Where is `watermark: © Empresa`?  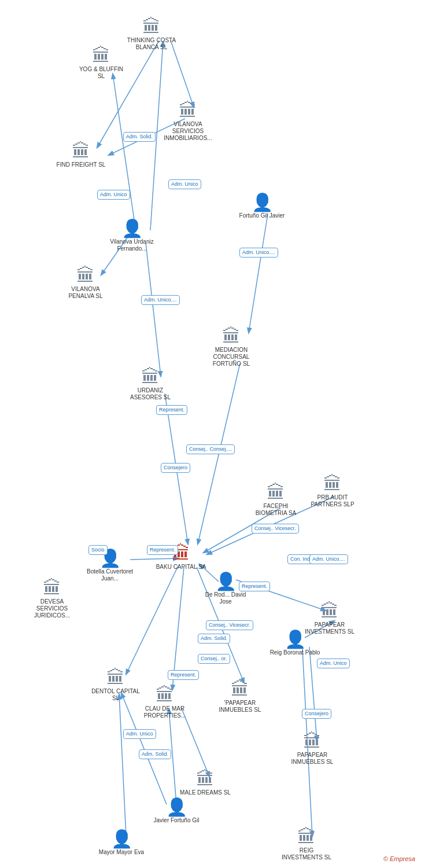
watermark: © Empresa is located at coordinates (399, 859).